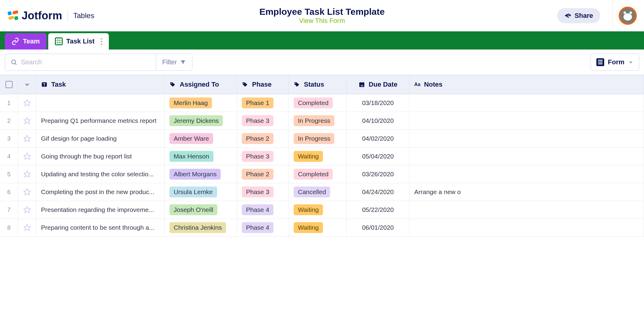  What do you see at coordinates (174, 62) in the screenshot?
I see `filter-button: Filter` at bounding box center [174, 62].